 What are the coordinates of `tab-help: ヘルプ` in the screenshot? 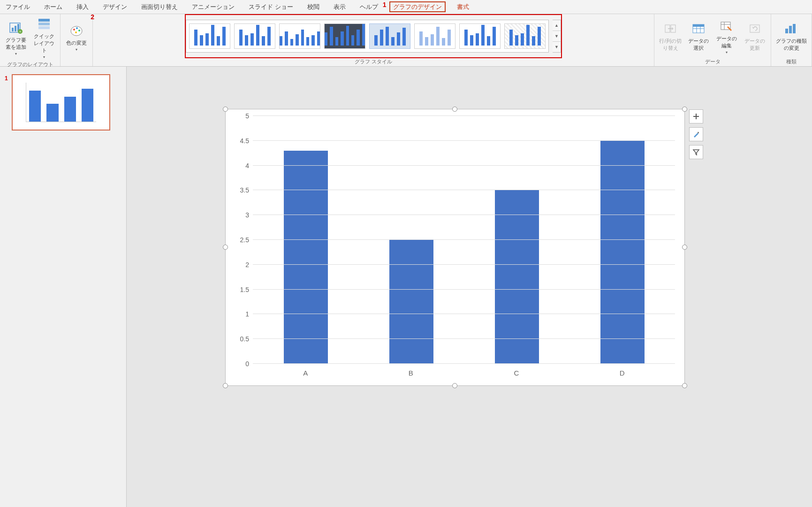 It's located at (369, 7).